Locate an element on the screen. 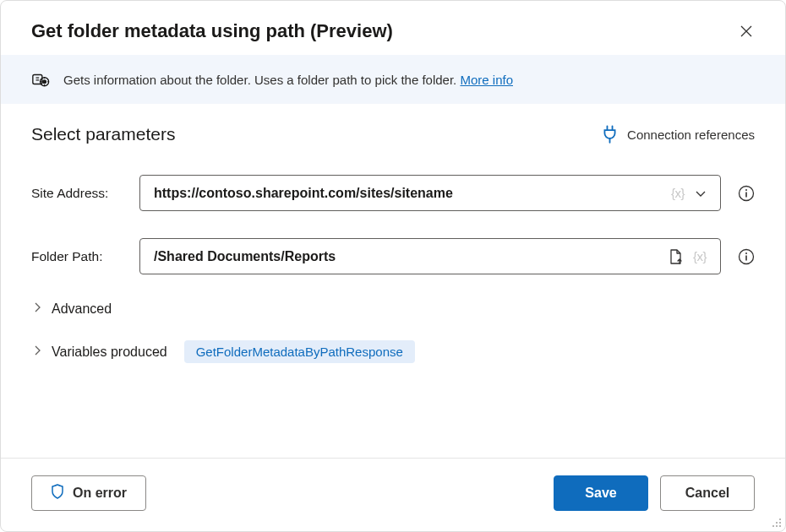 Image resolution: width=786 pixels, height=532 pixels. site-address-input is located at coordinates (409, 193).